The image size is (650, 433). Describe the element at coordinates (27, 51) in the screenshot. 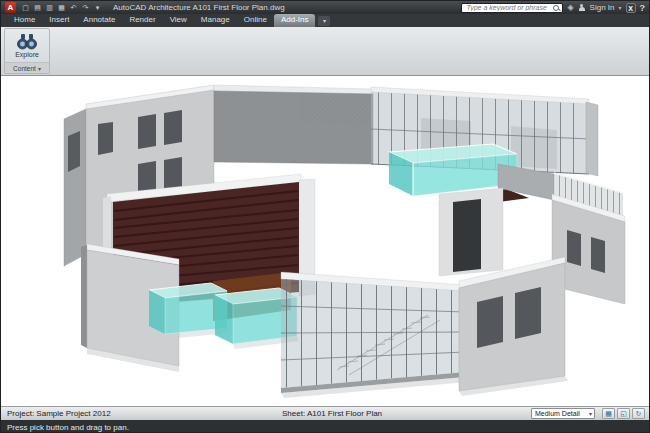

I see `content-panel: Explore Content ▾` at that location.